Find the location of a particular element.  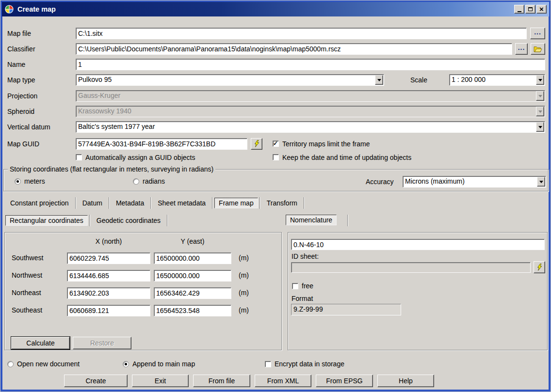

classifier-label: Classifier is located at coordinates (42, 49).